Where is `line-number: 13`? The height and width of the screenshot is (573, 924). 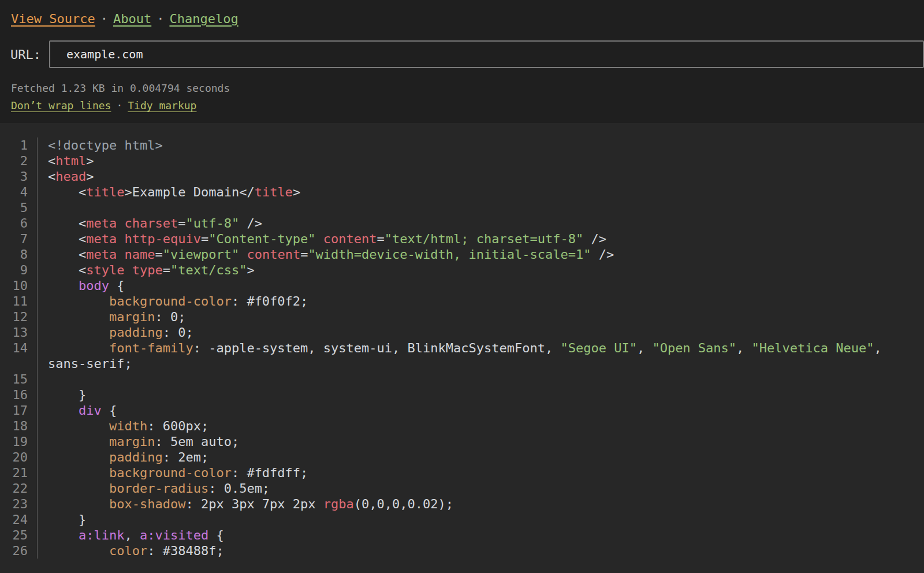 line-number: 13 is located at coordinates (18, 333).